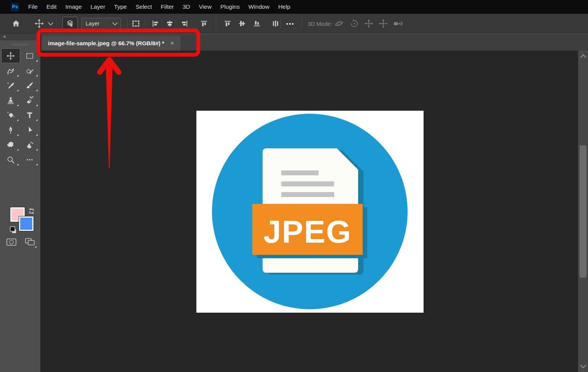 Image resolution: width=588 pixels, height=372 pixels. Describe the element at coordinates (70, 24) in the screenshot. I see `auto-select-toggle` at that location.